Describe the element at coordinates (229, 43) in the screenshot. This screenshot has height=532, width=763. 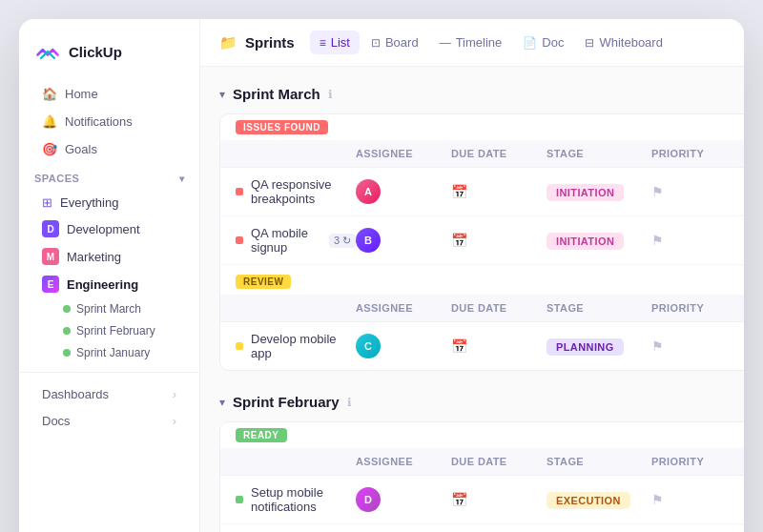
I see `sprints-folder-icon: 📁` at that location.